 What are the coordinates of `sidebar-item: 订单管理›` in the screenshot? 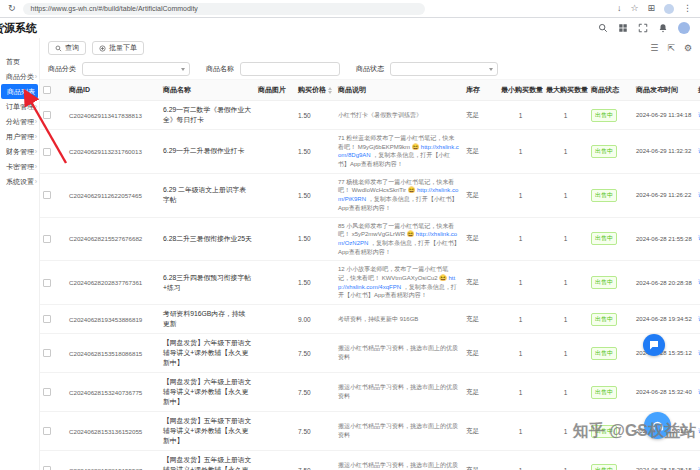 It's located at (20, 106).